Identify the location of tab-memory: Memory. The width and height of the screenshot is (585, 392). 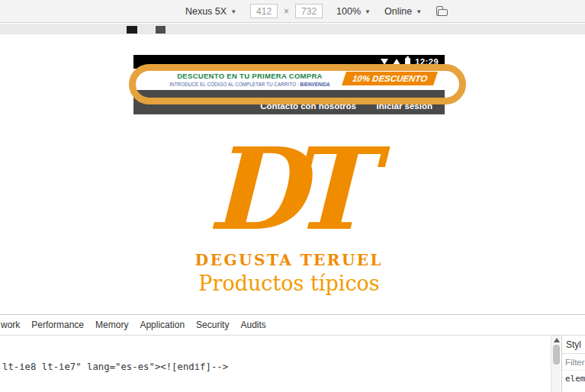
(111, 325).